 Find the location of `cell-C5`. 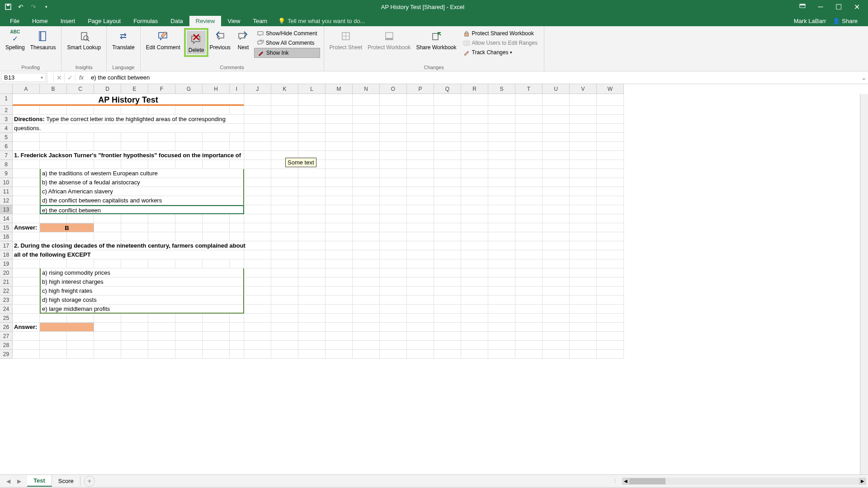

cell-C5 is located at coordinates (80, 137).